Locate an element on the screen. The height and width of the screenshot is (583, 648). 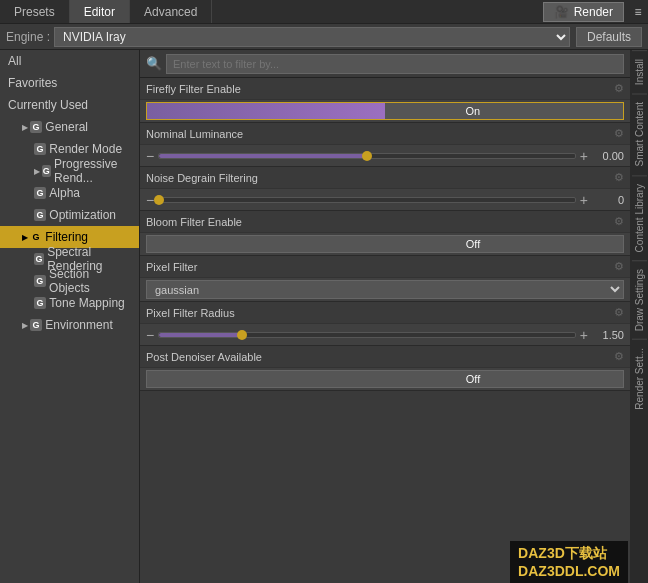
sidebar-item-label: General is located at coordinates (66, 127).